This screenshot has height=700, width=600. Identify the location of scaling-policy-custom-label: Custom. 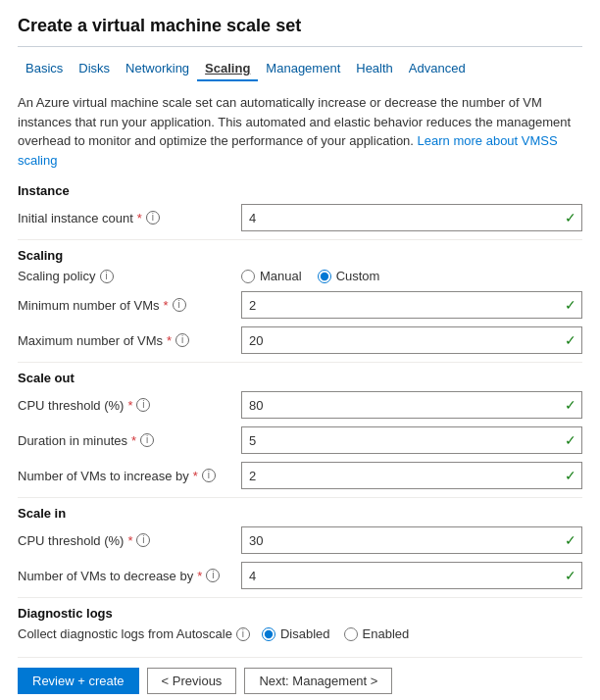
(359, 276).